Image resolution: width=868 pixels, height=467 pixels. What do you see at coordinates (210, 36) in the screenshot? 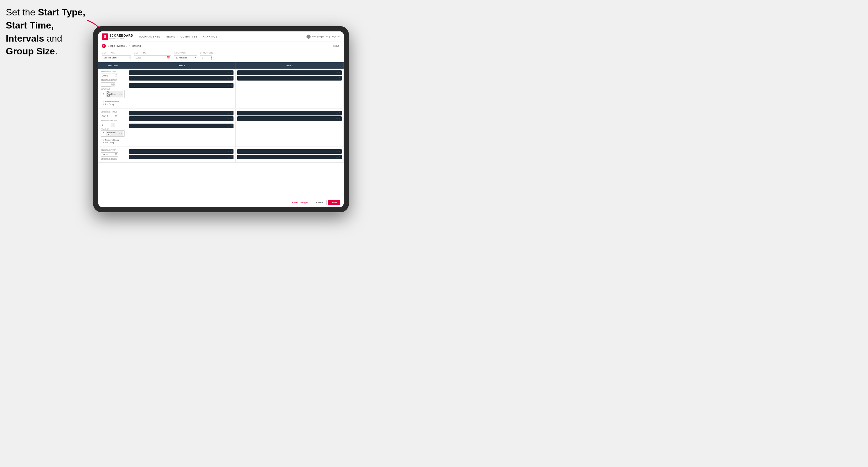
I see `nav-rankings: RANKINGS` at bounding box center [210, 36].